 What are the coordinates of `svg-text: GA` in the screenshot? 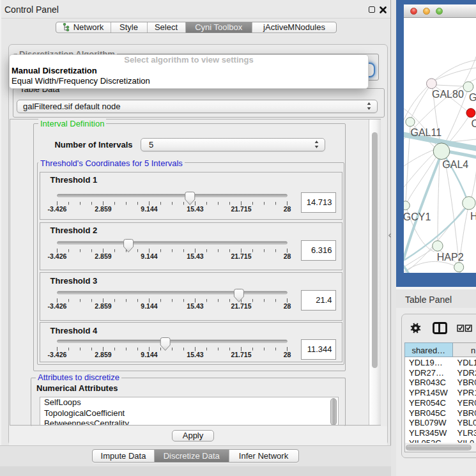 It's located at (473, 97).